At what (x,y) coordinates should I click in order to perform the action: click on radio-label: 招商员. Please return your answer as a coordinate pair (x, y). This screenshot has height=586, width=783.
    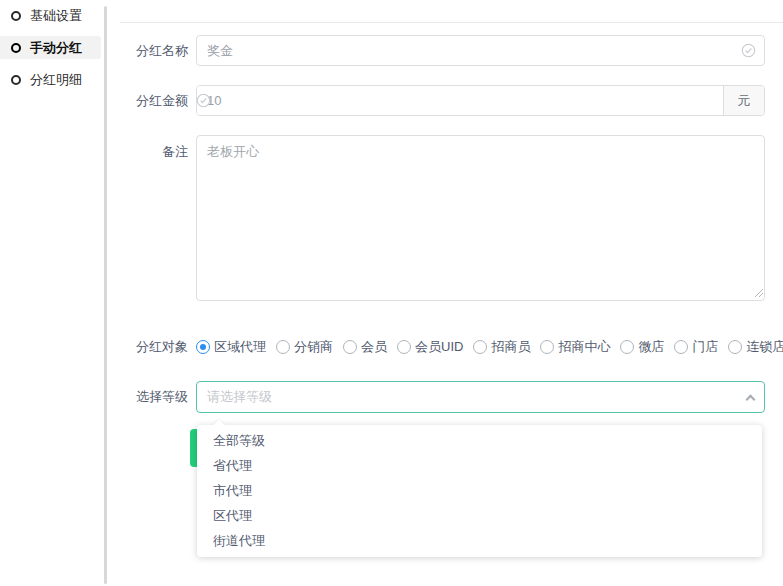
    Looking at the image, I should click on (510, 347).